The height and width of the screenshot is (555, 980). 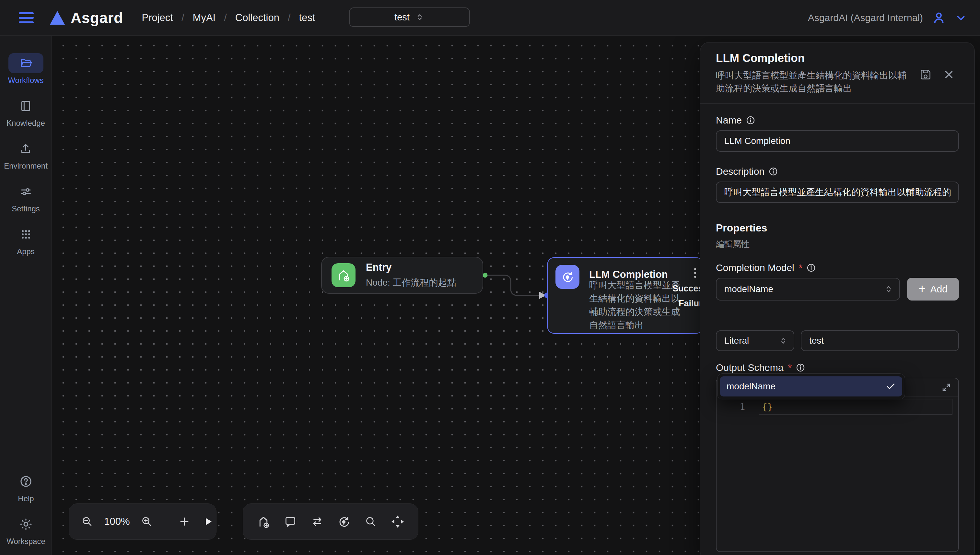 I want to click on breadcrumb-project: Project, so click(x=157, y=18).